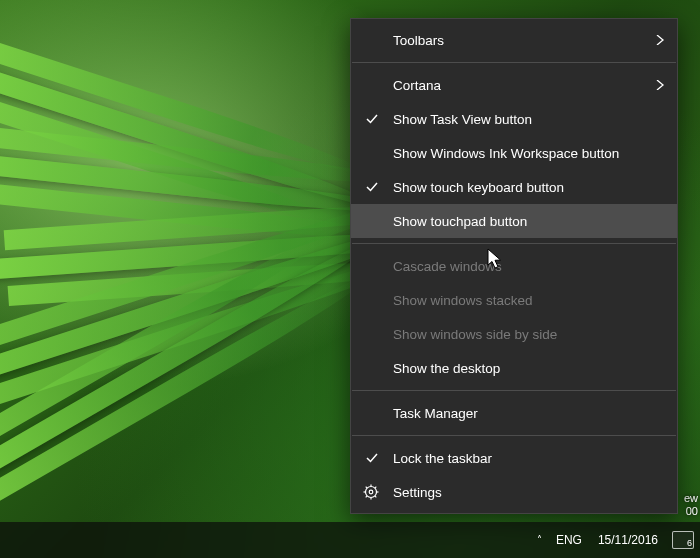 The height and width of the screenshot is (558, 700). Describe the element at coordinates (463, 300) in the screenshot. I see `menu-label: Show windows stacked` at that location.